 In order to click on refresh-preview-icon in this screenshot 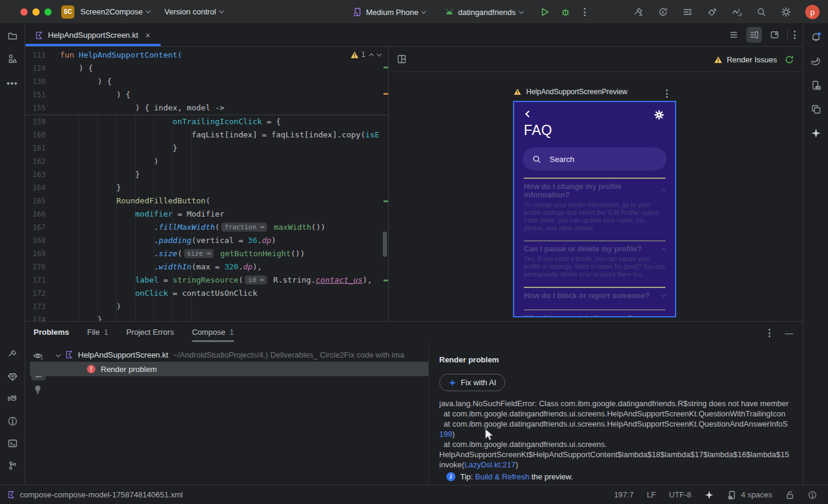, I will do `click(790, 60)`.